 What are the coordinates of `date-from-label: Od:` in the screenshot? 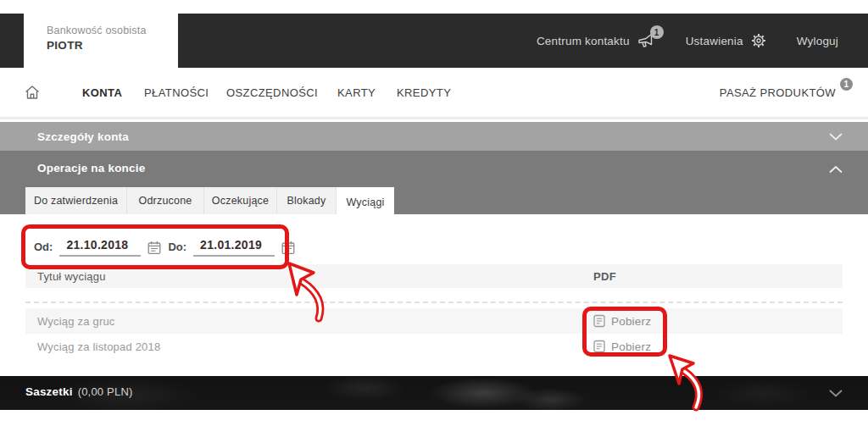 It's located at (43, 247).